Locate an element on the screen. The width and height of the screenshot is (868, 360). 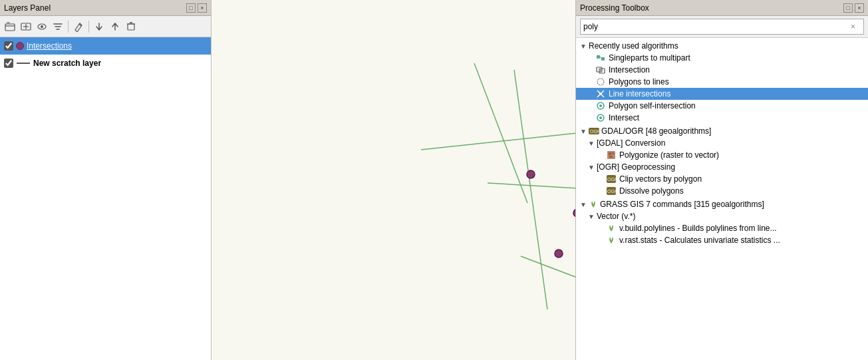
vrast-icon is located at coordinates (611, 240).